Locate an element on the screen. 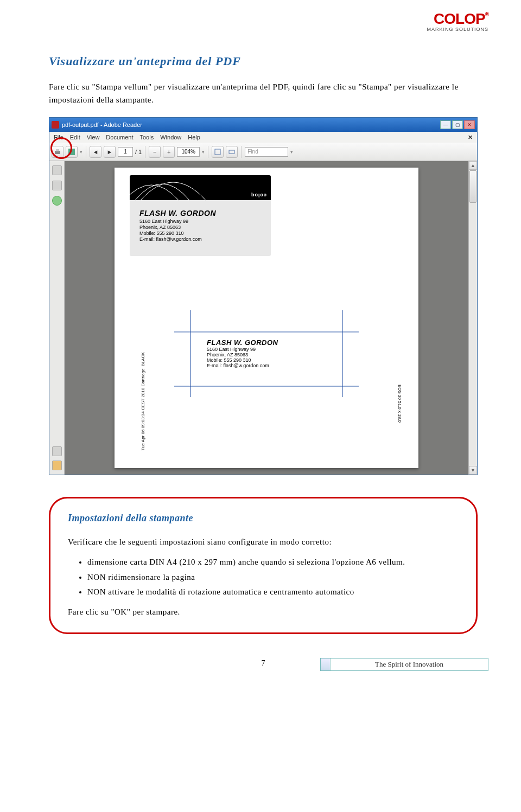 This screenshot has width=521, height=812. page-footer: 7 The Spirit of Innovation is located at coordinates (263, 663).